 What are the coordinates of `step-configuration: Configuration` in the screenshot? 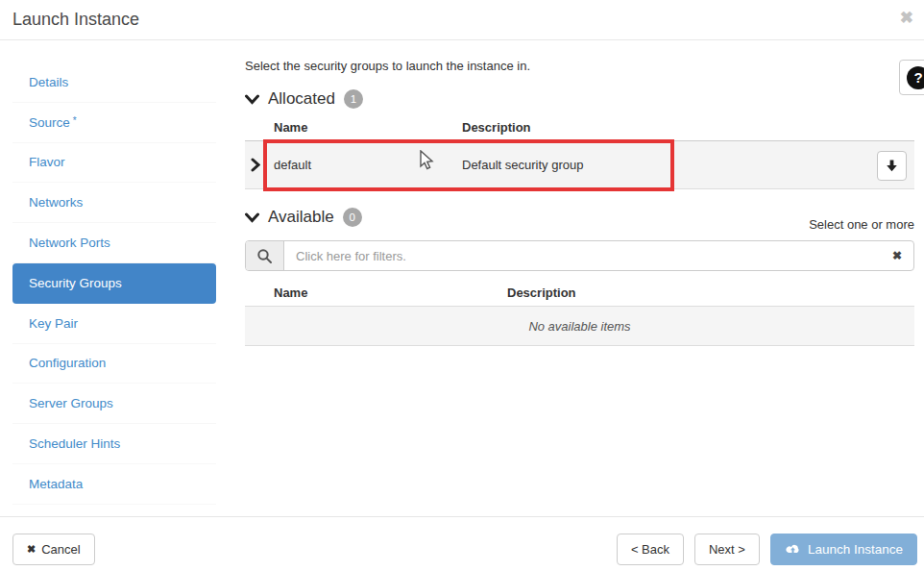 It's located at (114, 364).